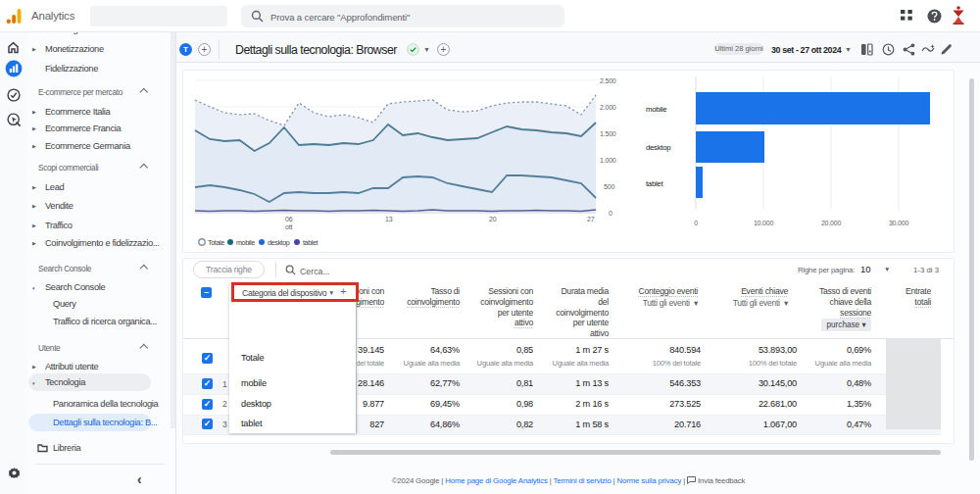  Describe the element at coordinates (389, 220) in the screenshot. I see `svg-text: 13` at that location.